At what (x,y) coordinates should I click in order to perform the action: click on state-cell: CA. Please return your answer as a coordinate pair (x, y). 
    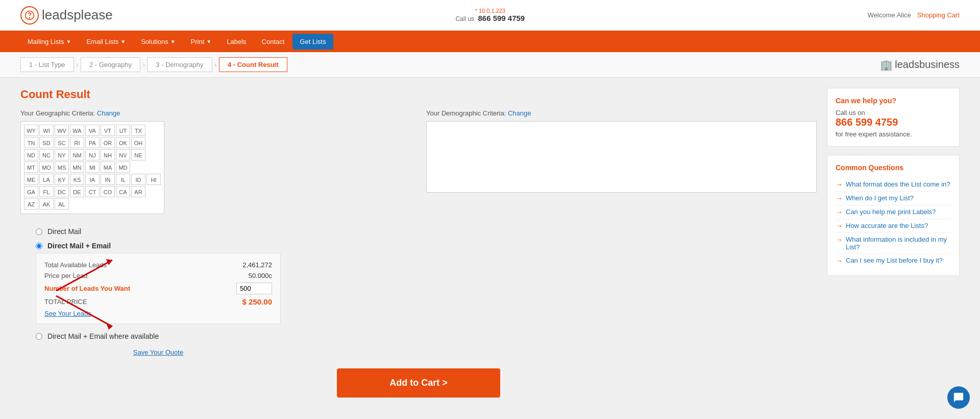
    Looking at the image, I should click on (123, 192).